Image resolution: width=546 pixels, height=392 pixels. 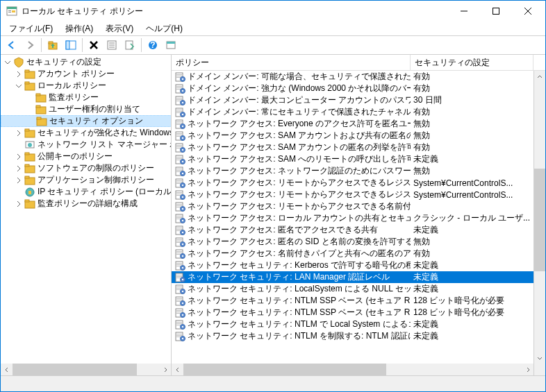 What do you see at coordinates (86, 369) in the screenshot?
I see `tree-hscroll` at bounding box center [86, 369].